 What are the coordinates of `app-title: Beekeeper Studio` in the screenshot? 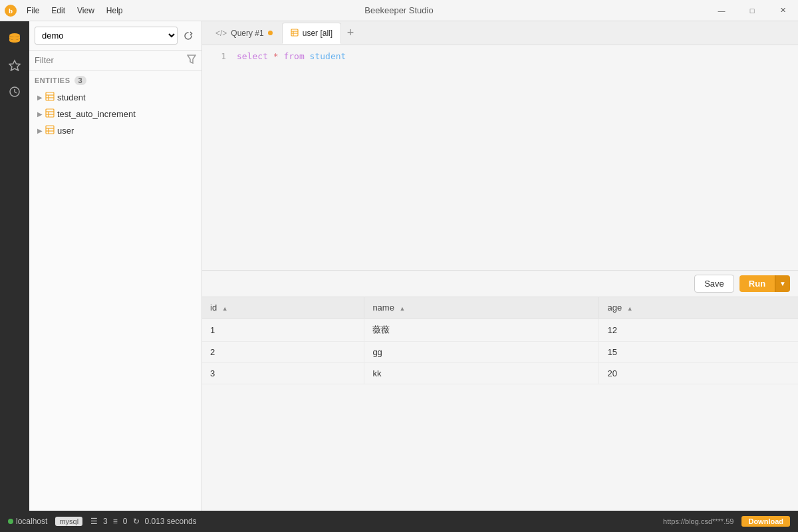 It's located at (399, 11).